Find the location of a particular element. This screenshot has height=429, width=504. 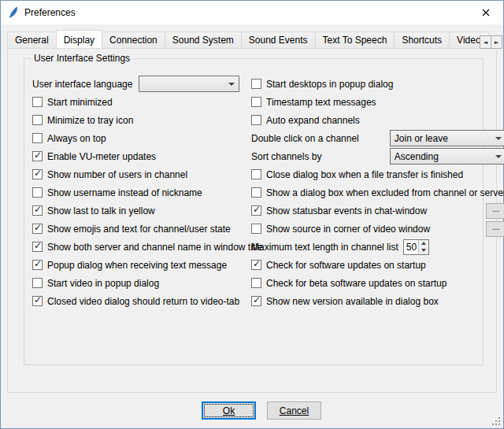

spin-up-button is located at coordinates (424, 244).